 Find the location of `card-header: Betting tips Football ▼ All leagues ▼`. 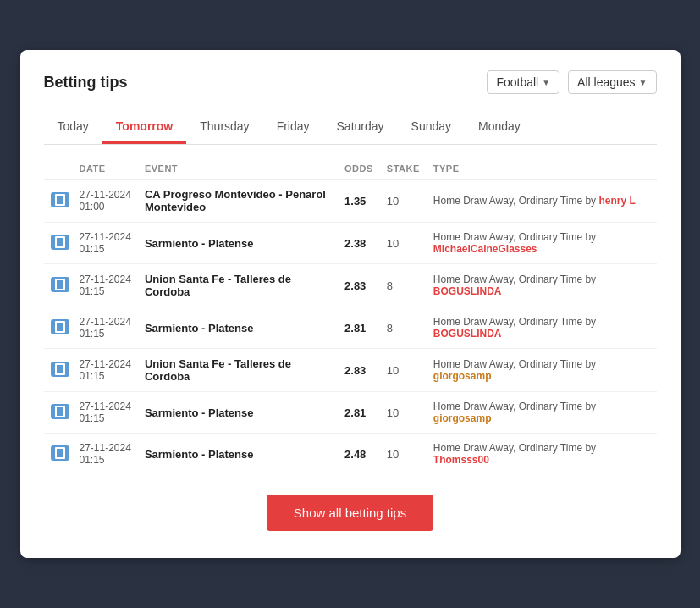

card-header: Betting tips Football ▼ All leagues ▼ is located at coordinates (350, 82).